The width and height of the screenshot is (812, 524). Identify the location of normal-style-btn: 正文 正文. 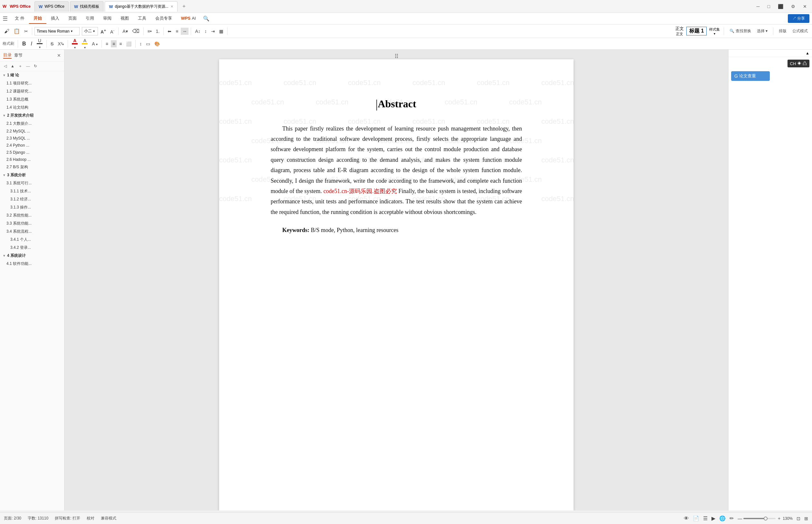
(680, 31).